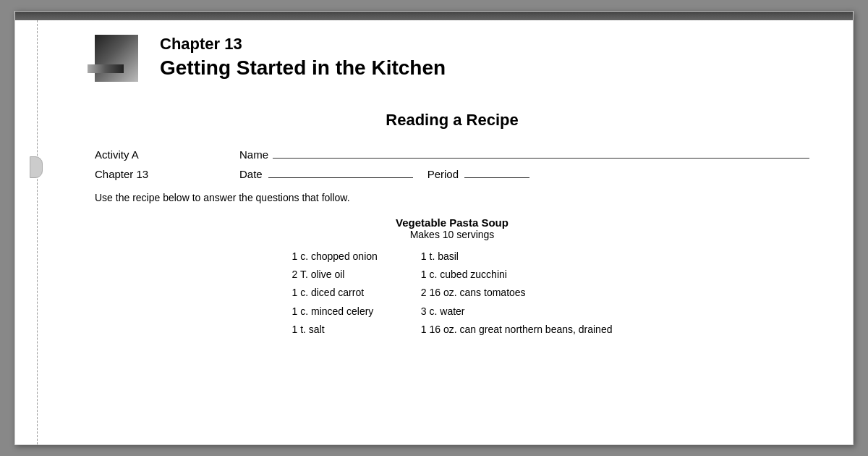 The width and height of the screenshot is (868, 456). What do you see at coordinates (326, 172) in the screenshot?
I see `date-section: Date` at bounding box center [326, 172].